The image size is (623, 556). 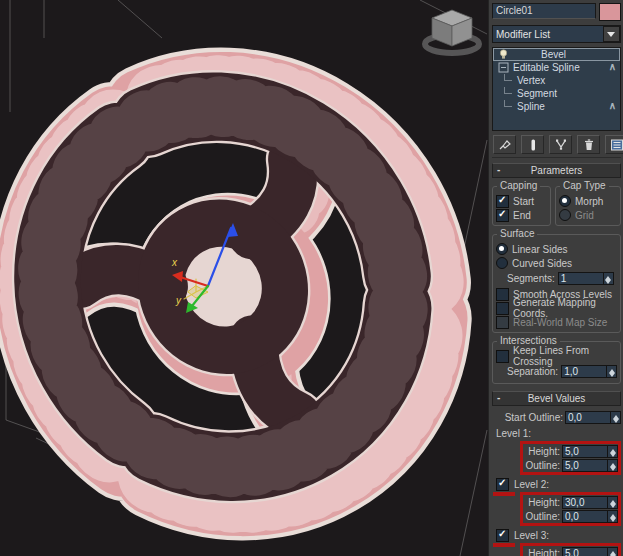 What do you see at coordinates (590, 452) in the screenshot?
I see `level1-height-spinner: 5,0` at bounding box center [590, 452].